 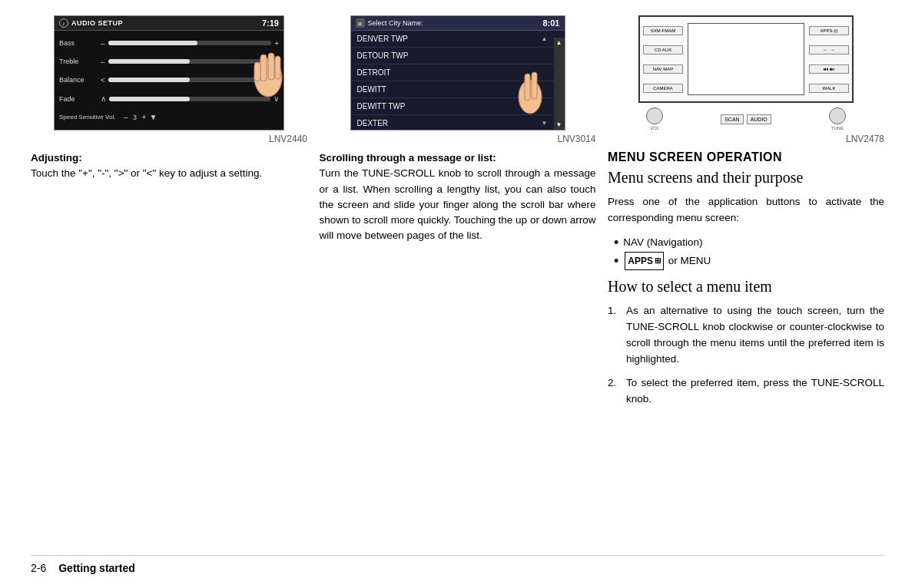 What do you see at coordinates (663, 50) in the screenshot?
I see `btn-cd: CD AUX` at bounding box center [663, 50].